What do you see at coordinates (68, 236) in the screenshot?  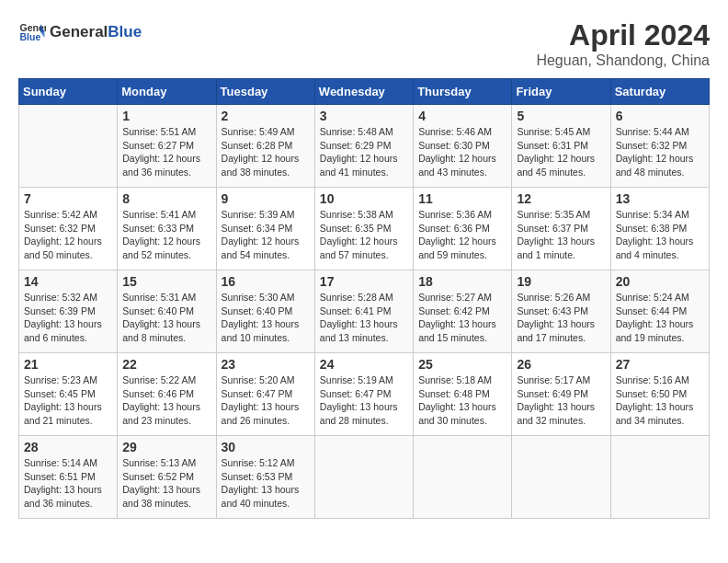 I see `day-info: Sunrise: 5:42 AMSunset: 6:32 PMDaylight:…` at bounding box center [68, 236].